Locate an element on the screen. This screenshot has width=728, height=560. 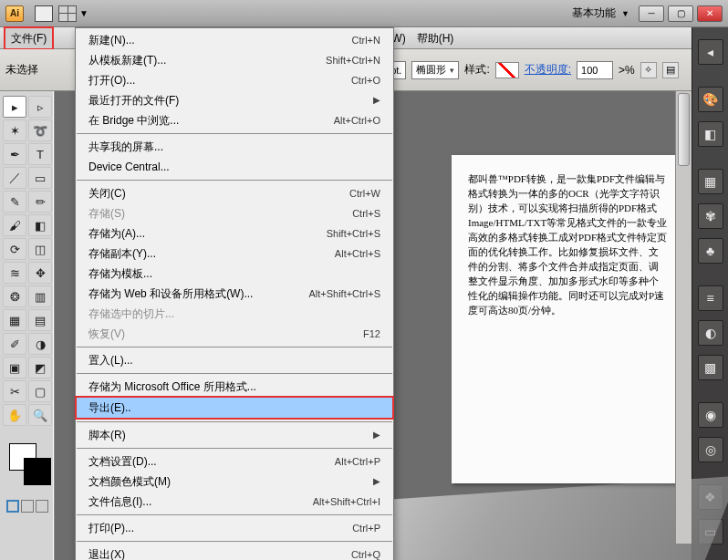
menu-save-ms-office: 存储为 Microsoft Office 所用格式... is located at coordinates (234, 387).